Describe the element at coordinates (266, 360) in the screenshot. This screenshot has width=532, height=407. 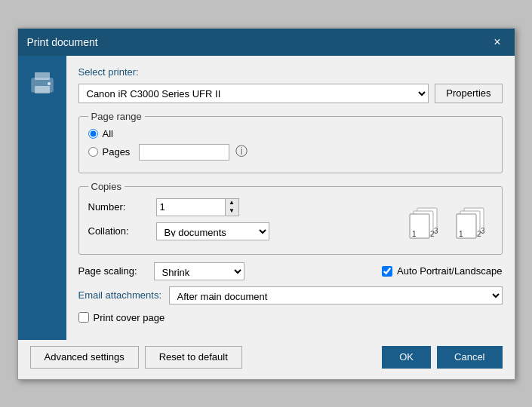
I see `button-row: Advanced settings Reset to default OK Ca…` at that location.